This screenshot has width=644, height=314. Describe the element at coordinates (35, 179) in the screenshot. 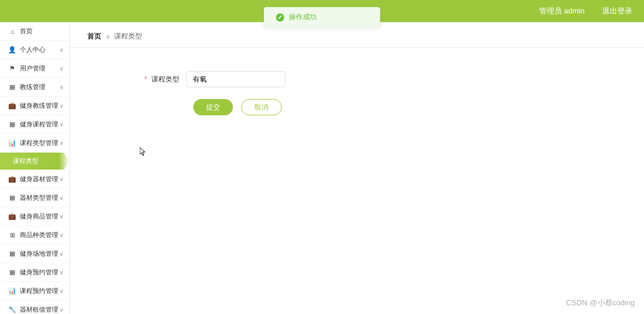

I see `sidebar-item-8: 💼健身器材管理∨` at that location.